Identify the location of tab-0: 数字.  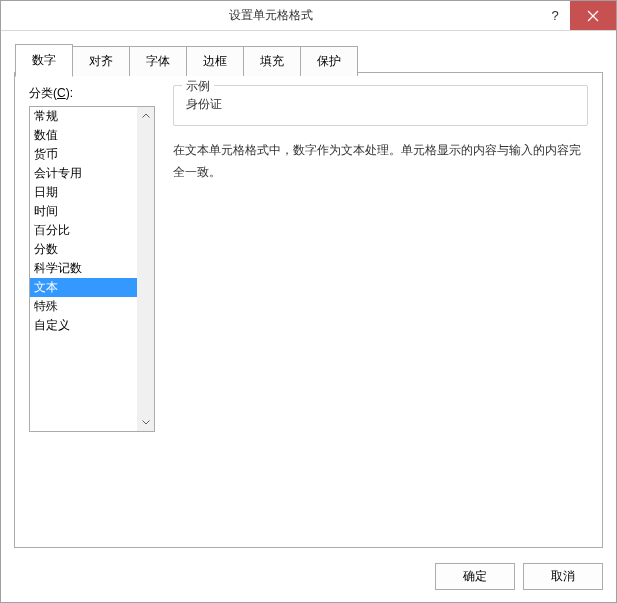
(44, 60).